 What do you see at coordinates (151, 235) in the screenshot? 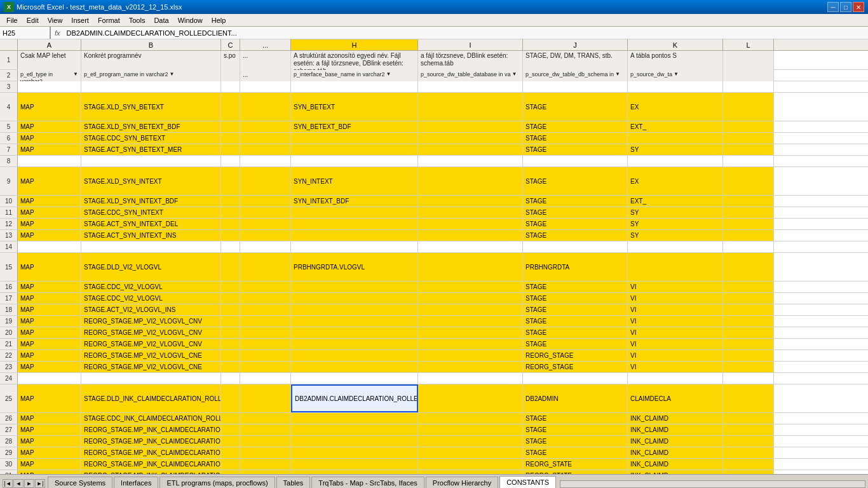
I see `cell-13B: STAGE.ACT_SYN_INTEXT_INS` at bounding box center [151, 235].